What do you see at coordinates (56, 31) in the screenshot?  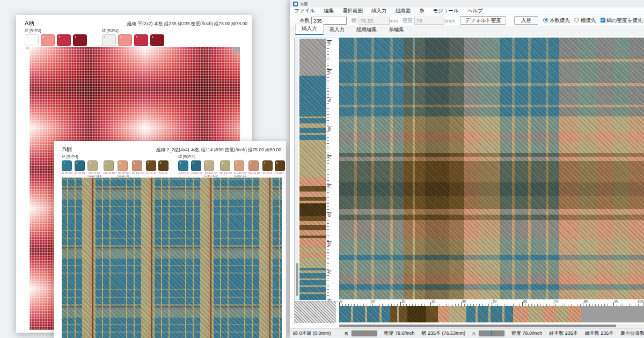 I see `warp-colors-label: 経 [配色2]` at bounding box center [56, 31].